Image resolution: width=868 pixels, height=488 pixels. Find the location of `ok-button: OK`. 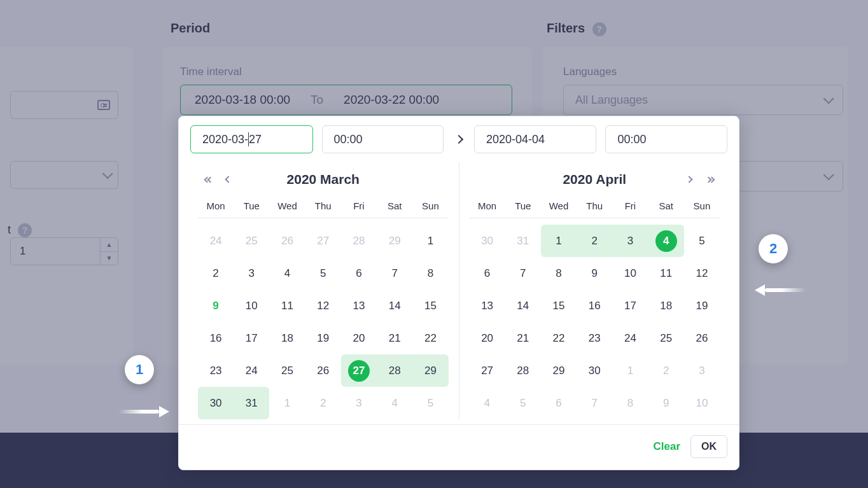

ok-button: OK is located at coordinates (709, 447).